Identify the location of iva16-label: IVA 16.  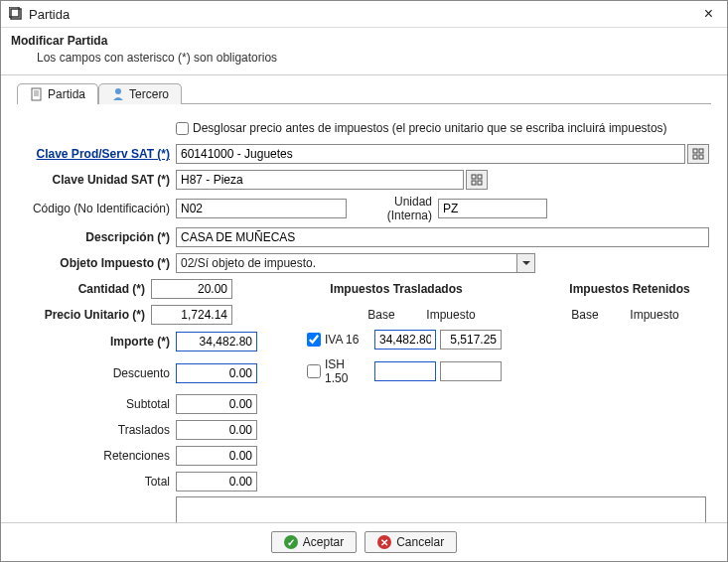
(348, 340).